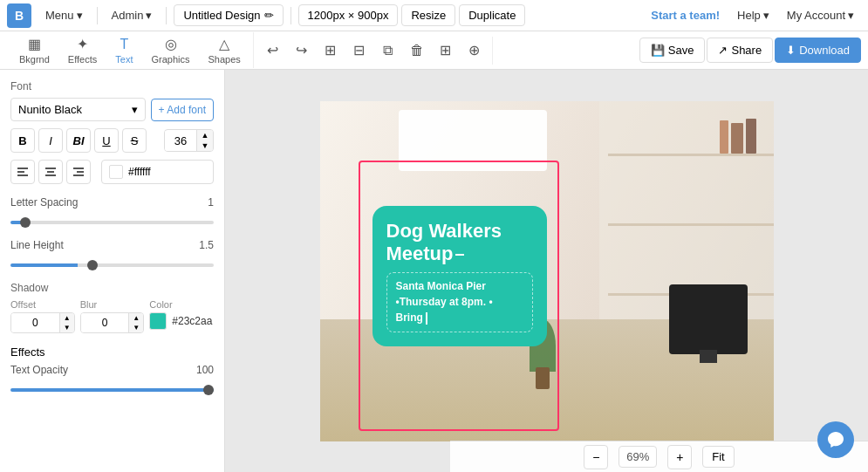 The height and width of the screenshot is (472, 868). I want to click on font-size-up-button: ▲, so click(205, 135).